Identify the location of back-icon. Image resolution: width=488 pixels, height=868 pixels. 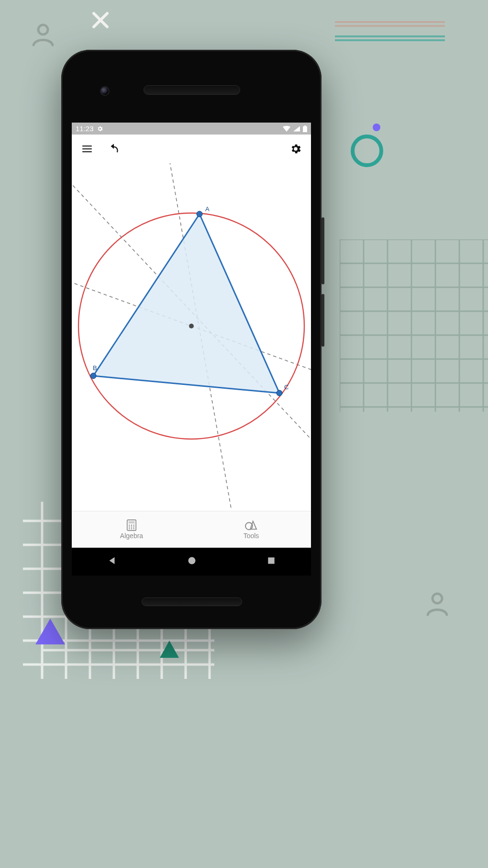
(112, 561).